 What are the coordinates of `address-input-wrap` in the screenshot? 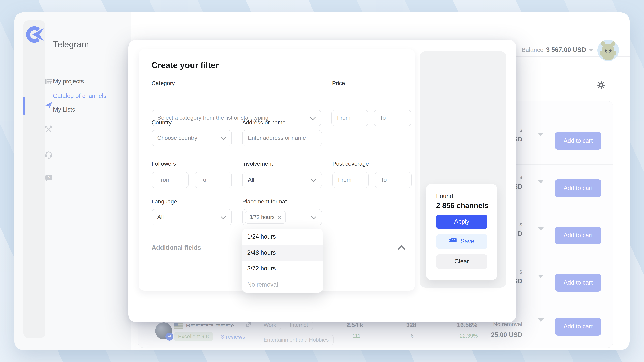 It's located at (282, 138).